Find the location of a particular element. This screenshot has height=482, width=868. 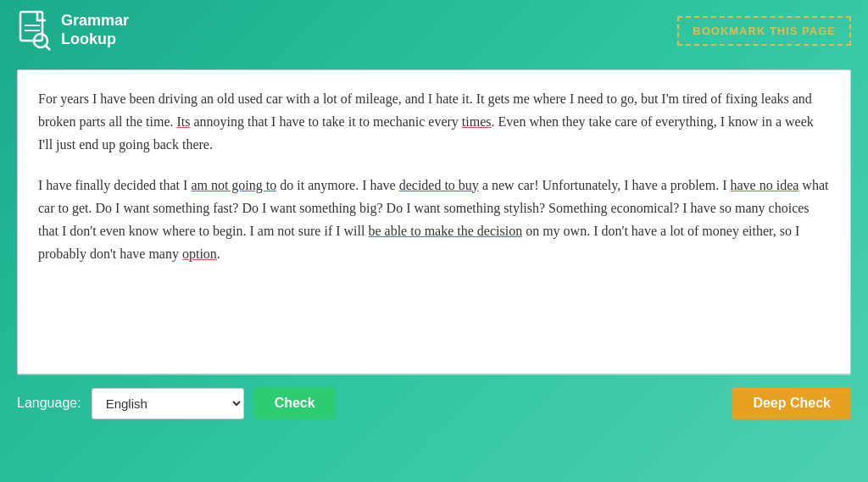

error-times: times is located at coordinates (476, 122).